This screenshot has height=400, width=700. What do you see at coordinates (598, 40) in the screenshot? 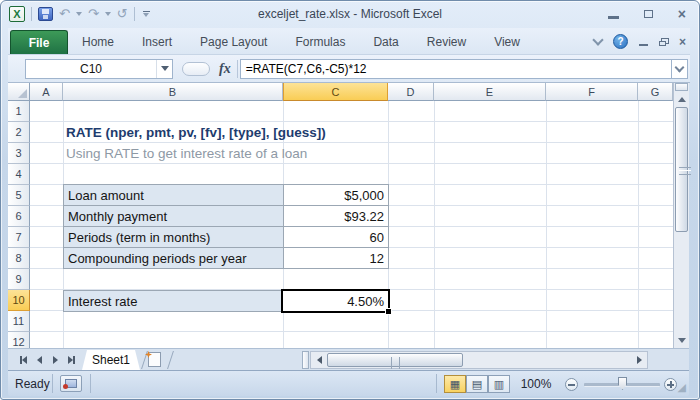
I see `minimize-ribbon-icon` at bounding box center [598, 40].